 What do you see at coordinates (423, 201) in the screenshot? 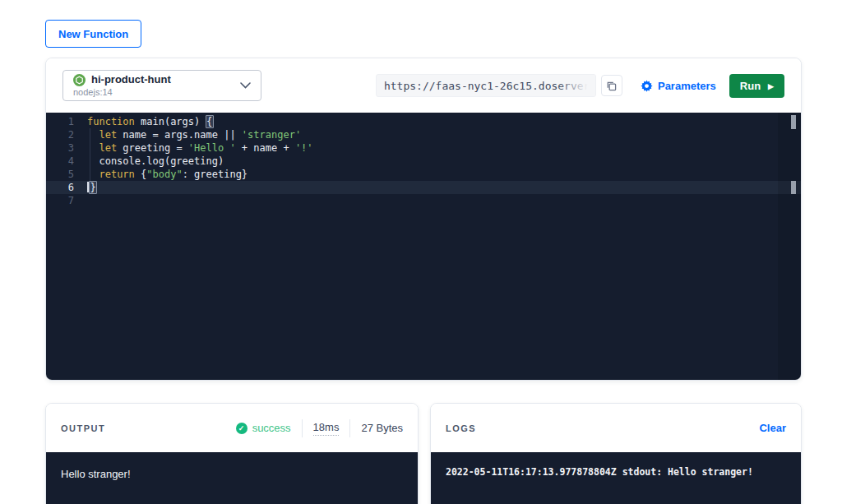
I see `code-line: 7` at bounding box center [423, 201].